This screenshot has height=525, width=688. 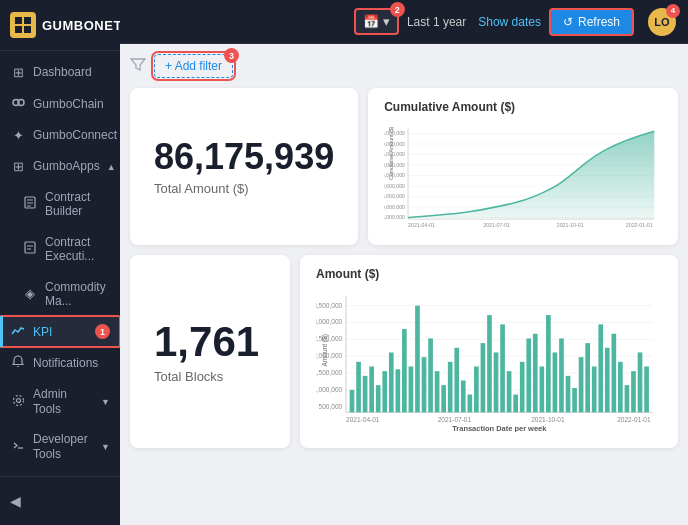 I want to click on notifications-icon, so click(x=18, y=363).